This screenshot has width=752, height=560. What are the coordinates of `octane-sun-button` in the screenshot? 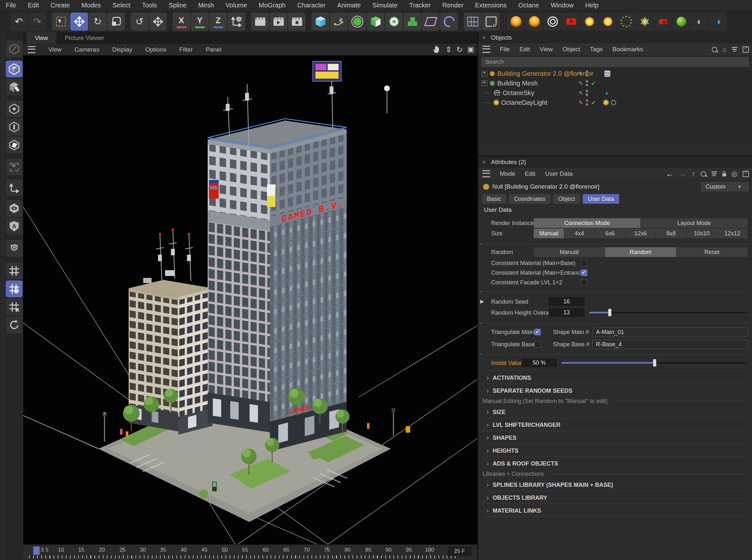 It's located at (608, 22).